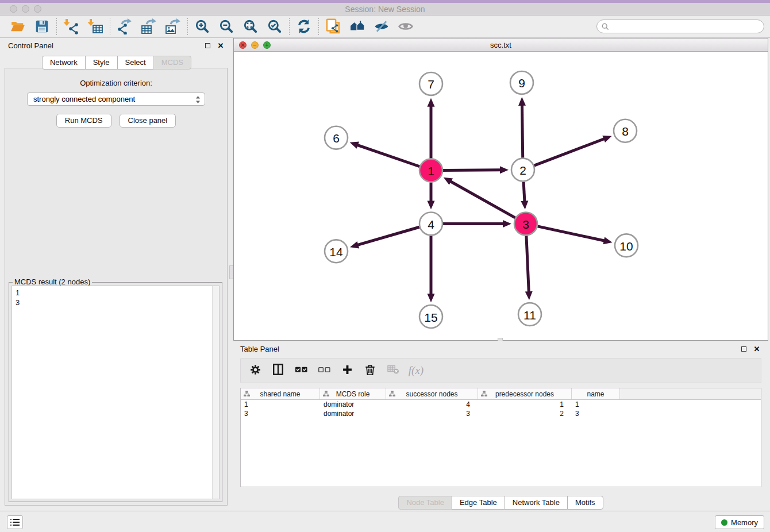 Image resolution: width=770 pixels, height=532 pixels. I want to click on table-tabs: Node TableEdge TableNetwork TableMotifs, so click(500, 503).